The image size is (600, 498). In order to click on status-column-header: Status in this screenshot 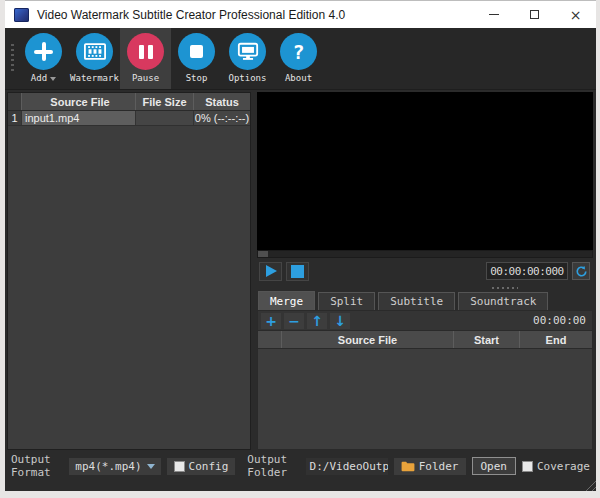, I will do `click(222, 102)`.